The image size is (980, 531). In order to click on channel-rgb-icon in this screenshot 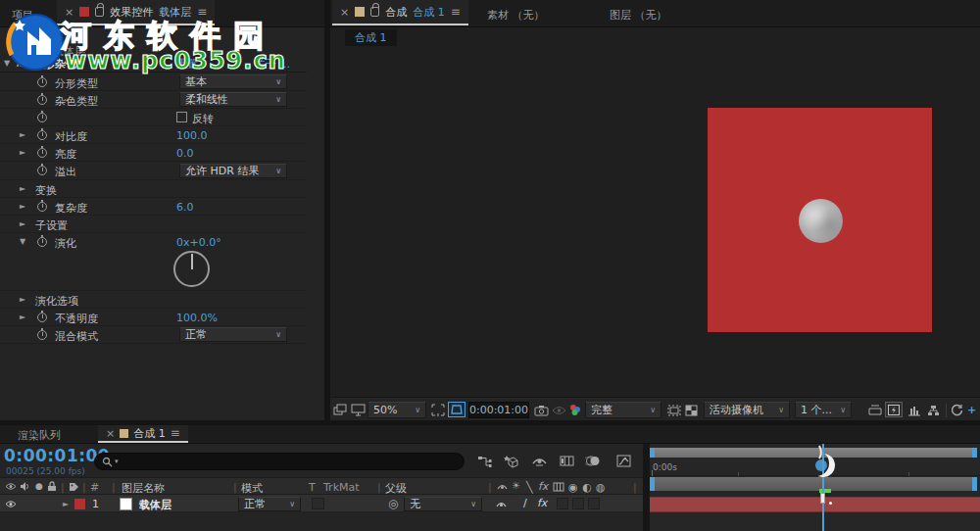, I will do `click(575, 410)`.